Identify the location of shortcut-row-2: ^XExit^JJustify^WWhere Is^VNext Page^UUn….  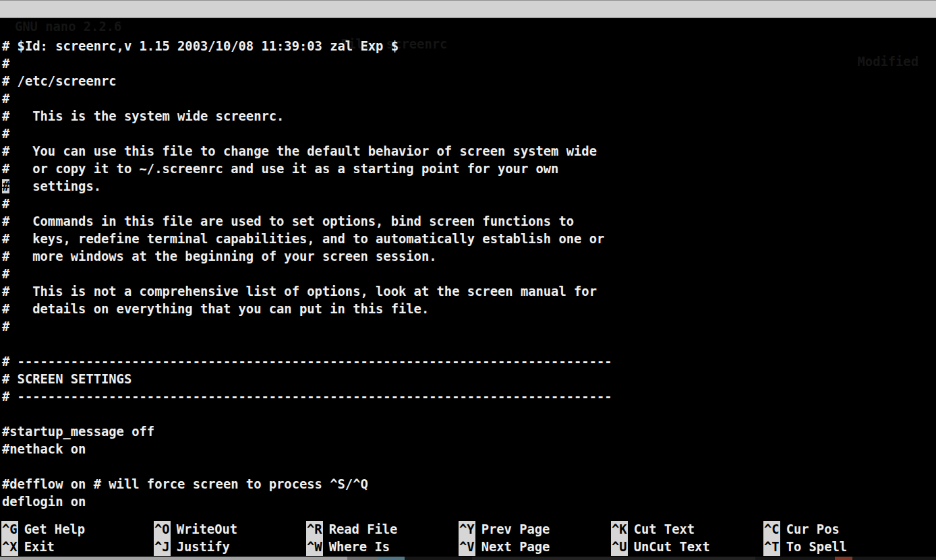
(459, 547).